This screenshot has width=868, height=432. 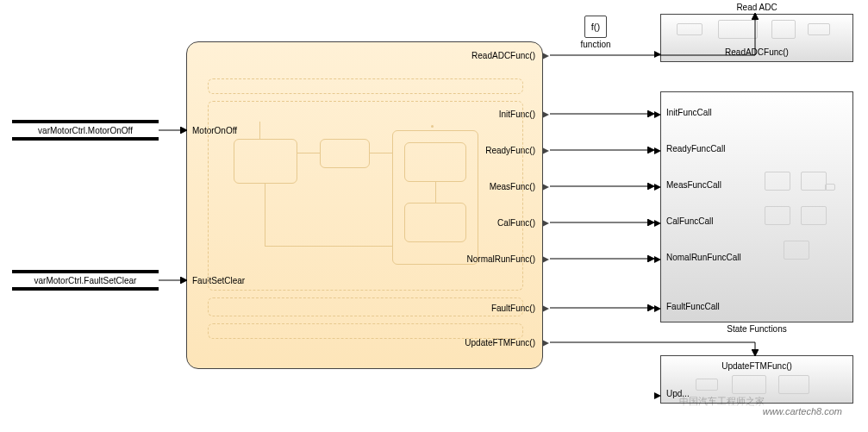 I want to click on watermark-cn: 中国汽车工程师之家, so click(x=722, y=402).